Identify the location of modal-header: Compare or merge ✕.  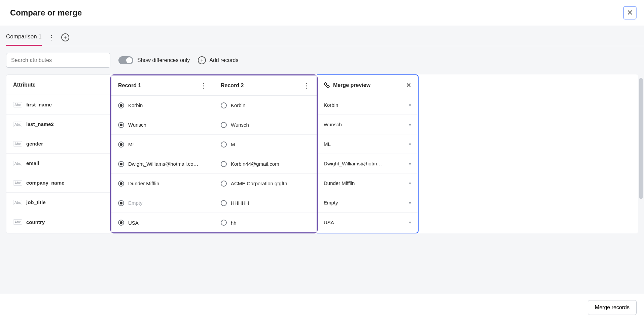
(322, 13).